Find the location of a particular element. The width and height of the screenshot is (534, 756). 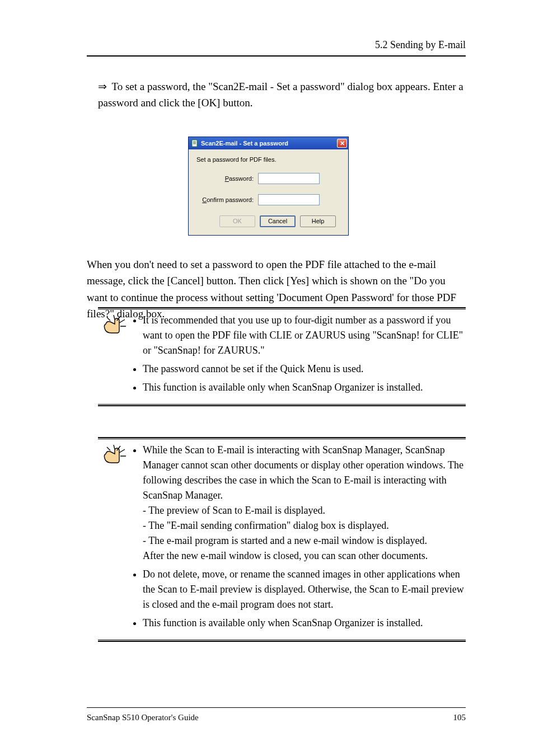

cancel-button: Cancel is located at coordinates (278, 222).